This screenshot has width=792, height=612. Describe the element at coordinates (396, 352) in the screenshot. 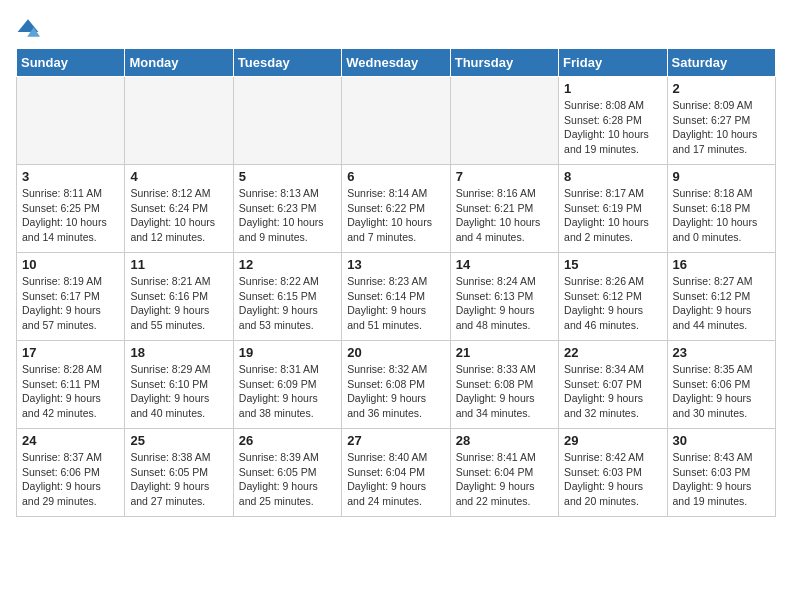

I see `day-number: 20` at that location.